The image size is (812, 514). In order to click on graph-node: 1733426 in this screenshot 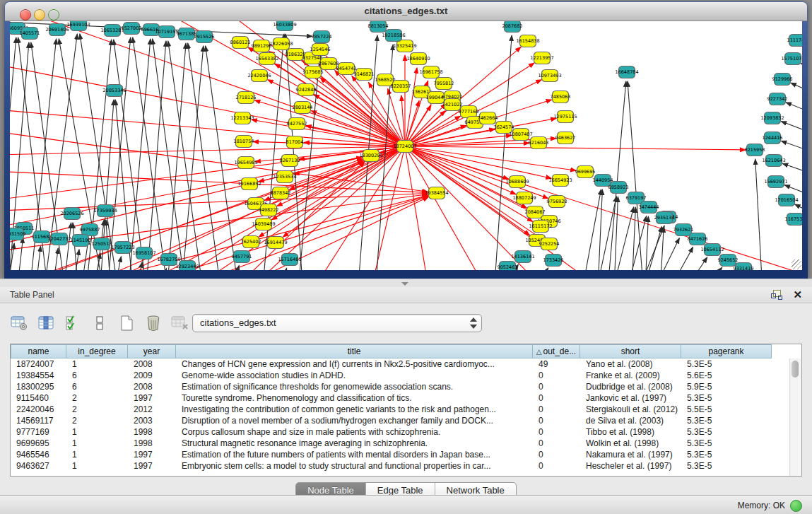, I will do `click(554, 260)`.